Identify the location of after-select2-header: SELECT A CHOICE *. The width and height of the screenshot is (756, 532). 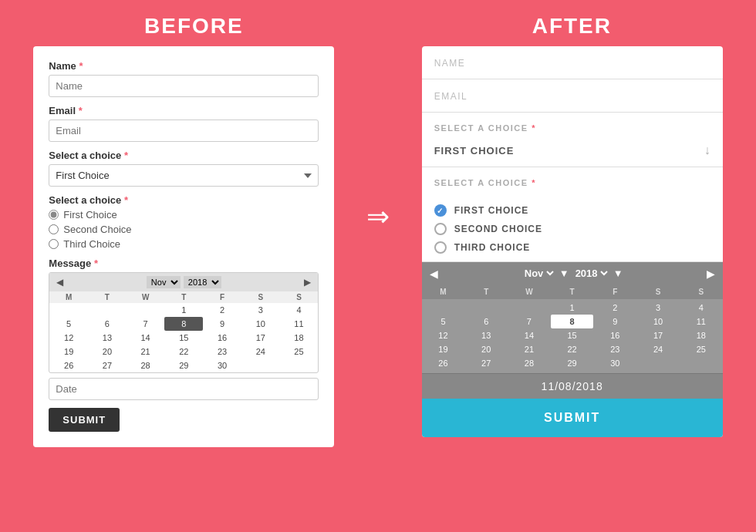
(572, 180).